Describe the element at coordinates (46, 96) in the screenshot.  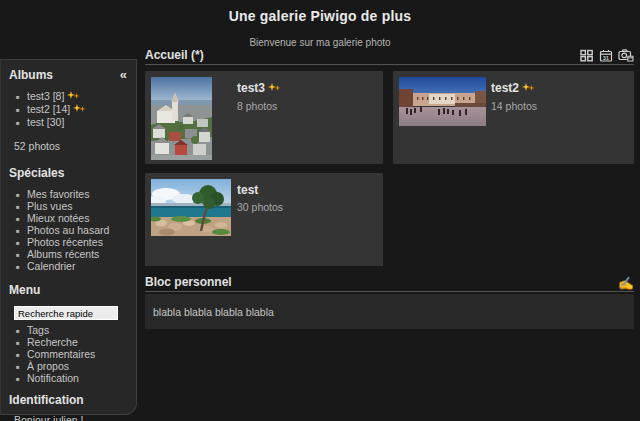
I see `sidebar-item-test3: test3 [8]` at that location.